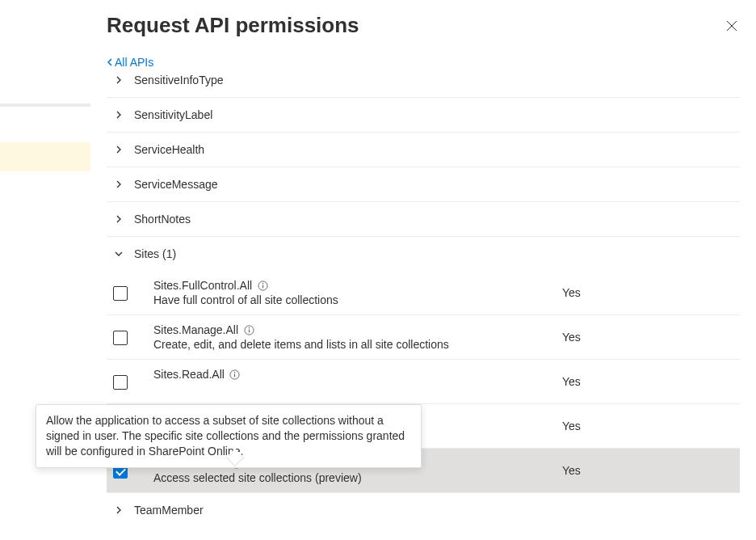 This screenshot has width=756, height=540. I want to click on close-button, so click(732, 26).